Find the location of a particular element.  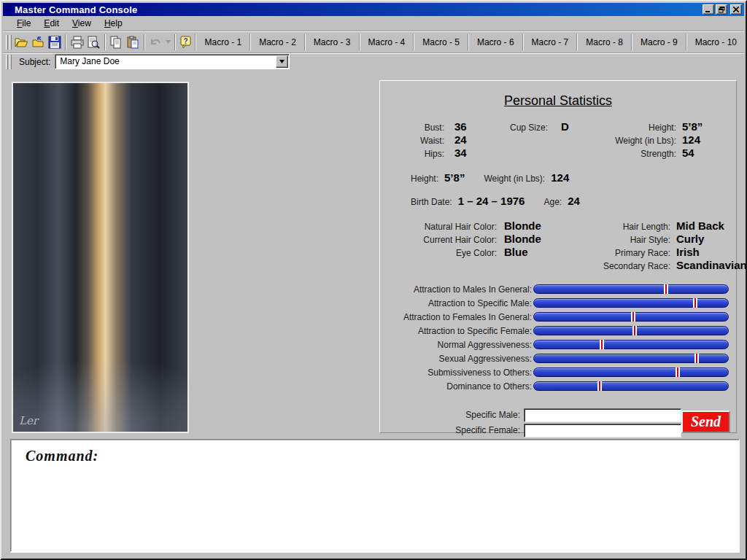

specific-female-input is located at coordinates (603, 430).